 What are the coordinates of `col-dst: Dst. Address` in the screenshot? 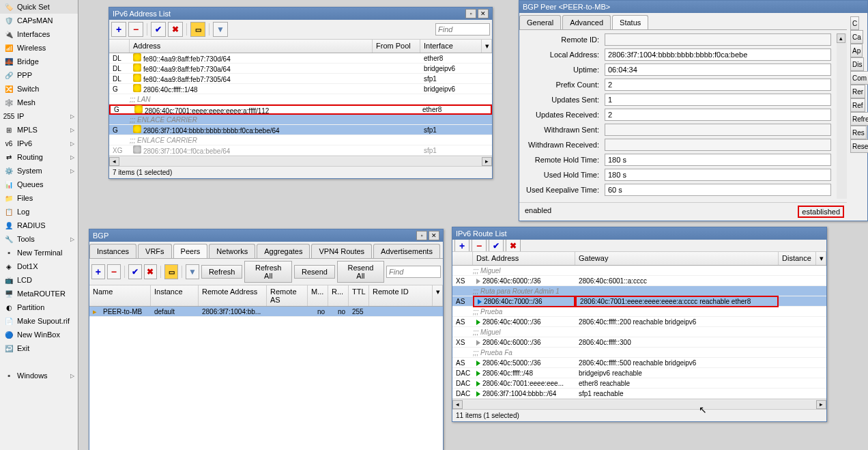 It's located at (524, 258).